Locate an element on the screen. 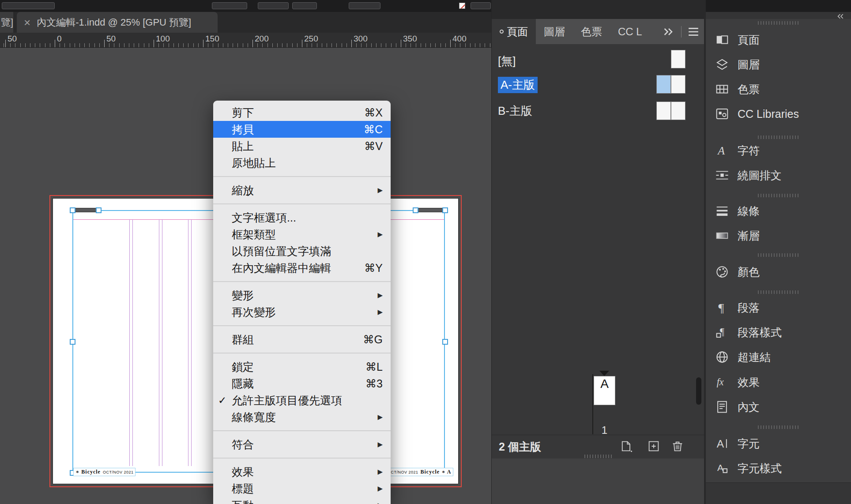 The height and width of the screenshot is (504, 851). dock-item-paragraph: ¶ 段落 is located at coordinates (779, 308).